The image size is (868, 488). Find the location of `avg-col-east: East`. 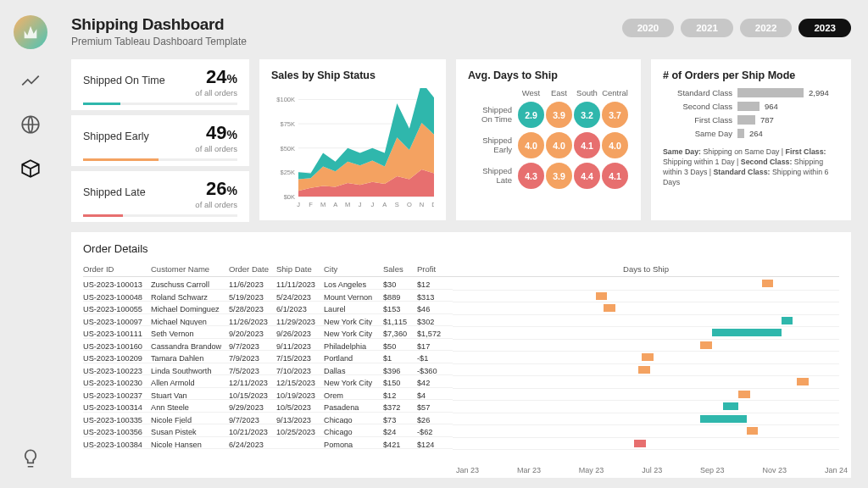

avg-col-east: East is located at coordinates (559, 93).